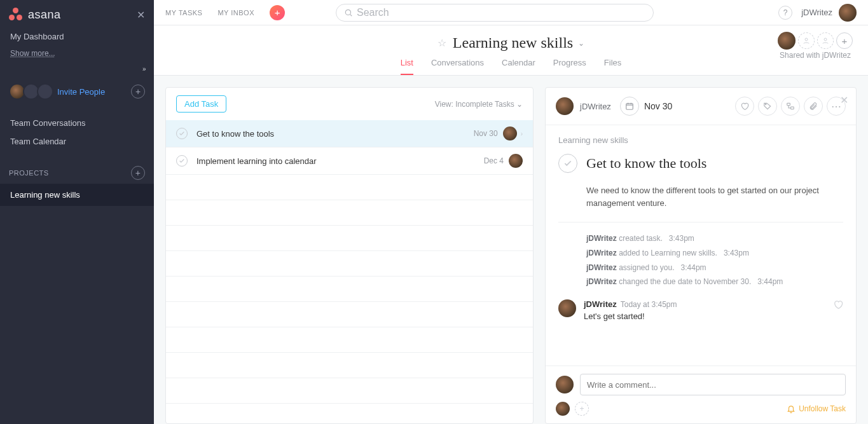 This screenshot has height=424, width=868. Describe the element at coordinates (77, 141) in the screenshot. I see `team-calendar-link: Team Calendar` at that location.